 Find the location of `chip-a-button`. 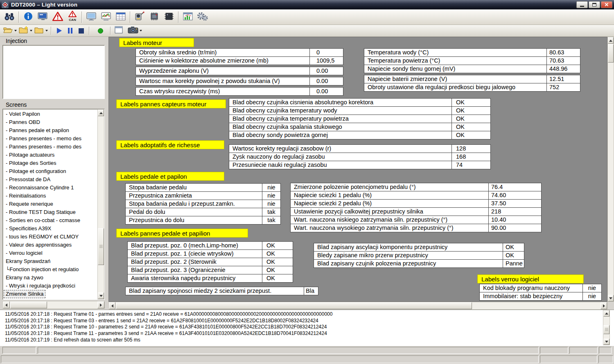

chip-a-button is located at coordinates (154, 17).